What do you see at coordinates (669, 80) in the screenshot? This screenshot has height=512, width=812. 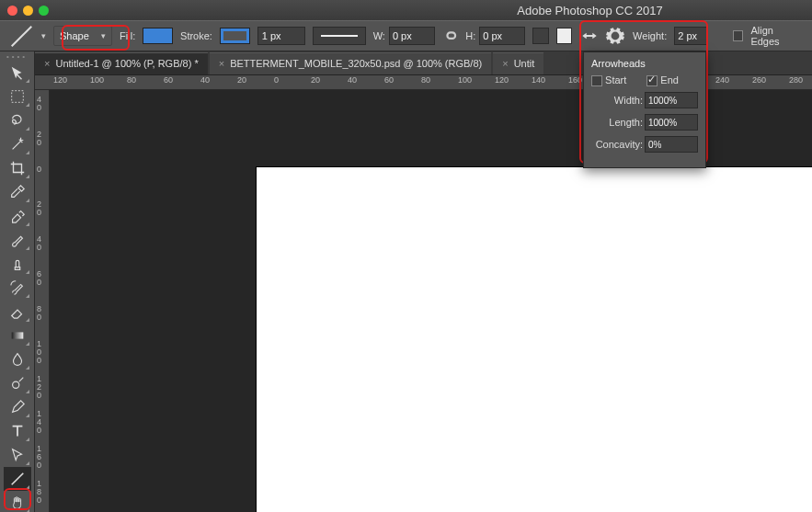 I see `end-label: End` at bounding box center [669, 80].